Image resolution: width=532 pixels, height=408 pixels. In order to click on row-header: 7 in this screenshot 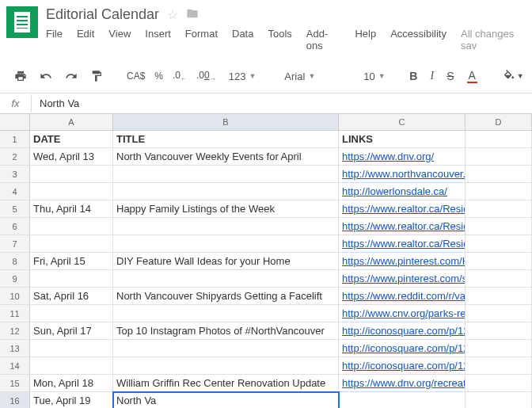, I will do `click(15, 244)`.